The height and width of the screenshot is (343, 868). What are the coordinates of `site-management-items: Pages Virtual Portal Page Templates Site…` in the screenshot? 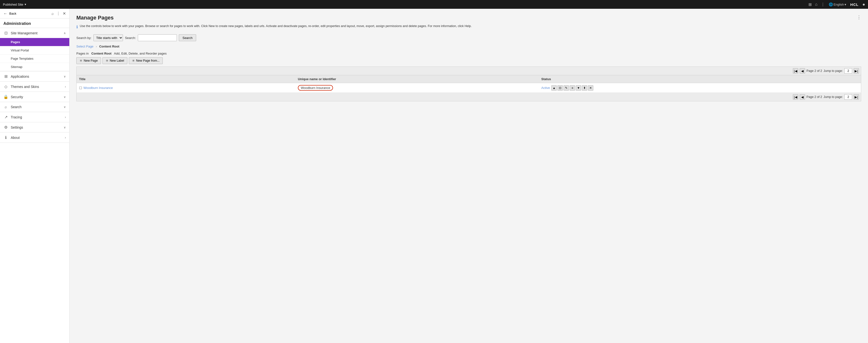 It's located at (35, 55).